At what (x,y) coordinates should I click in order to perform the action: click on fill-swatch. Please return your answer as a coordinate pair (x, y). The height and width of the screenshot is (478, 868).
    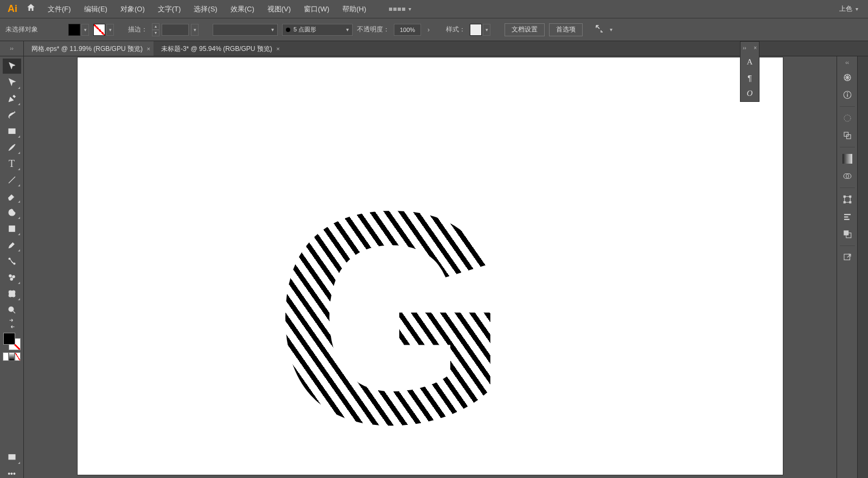
    Looking at the image, I should click on (74, 30).